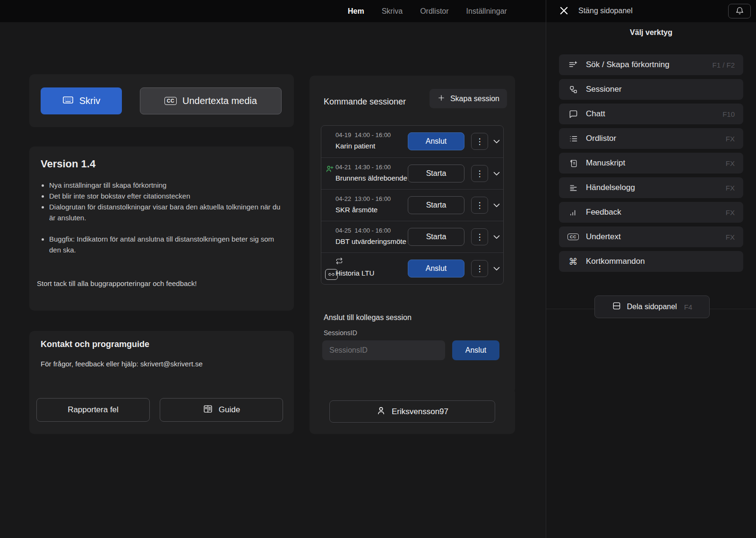  I want to click on sessions-title: Kommande sessioner, so click(365, 102).